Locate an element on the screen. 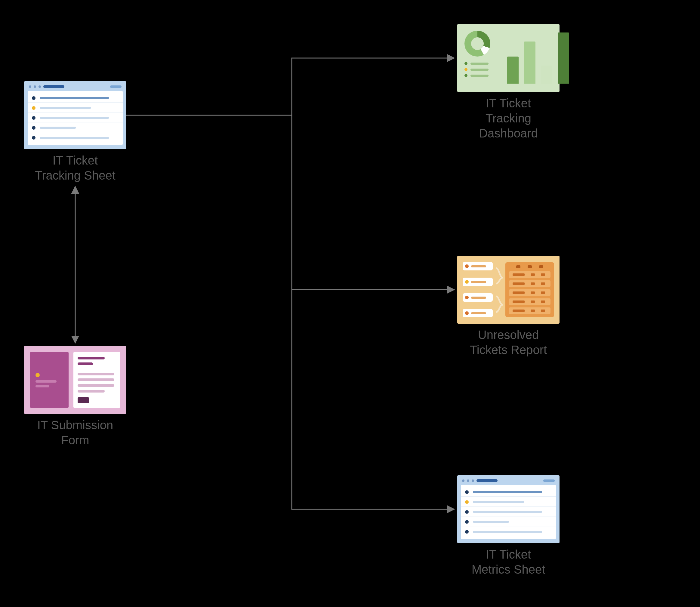  node-label: IT TicketTracking Sheet is located at coordinates (75, 168).